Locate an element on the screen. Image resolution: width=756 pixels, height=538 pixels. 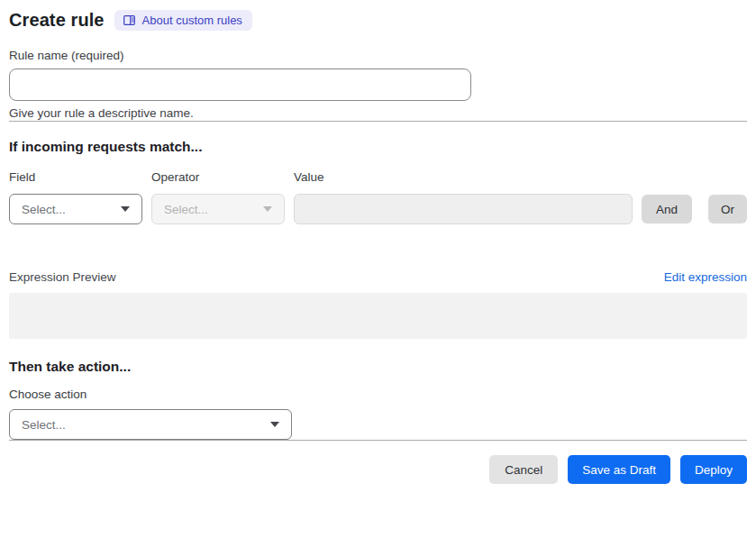
value-column: Value is located at coordinates (463, 197).